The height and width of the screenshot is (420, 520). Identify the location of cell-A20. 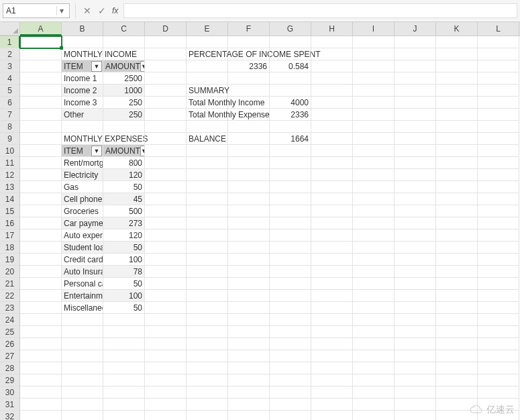
(41, 272).